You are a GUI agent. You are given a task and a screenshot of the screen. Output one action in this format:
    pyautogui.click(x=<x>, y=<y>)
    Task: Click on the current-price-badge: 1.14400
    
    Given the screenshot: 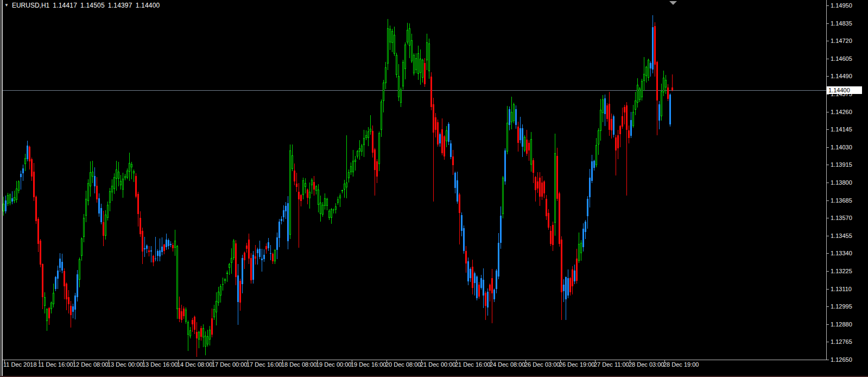 What is the action you would take?
    pyautogui.click(x=845, y=90)
    